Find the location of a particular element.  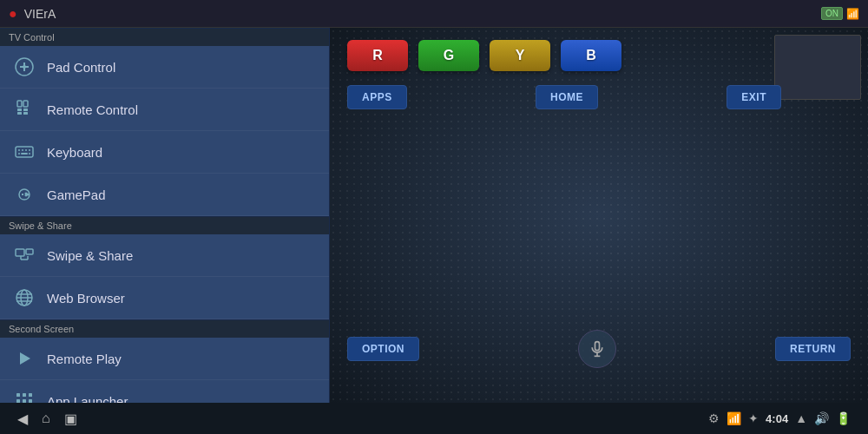

sidebar-item-web-browser: Web Browser is located at coordinates (165, 299).